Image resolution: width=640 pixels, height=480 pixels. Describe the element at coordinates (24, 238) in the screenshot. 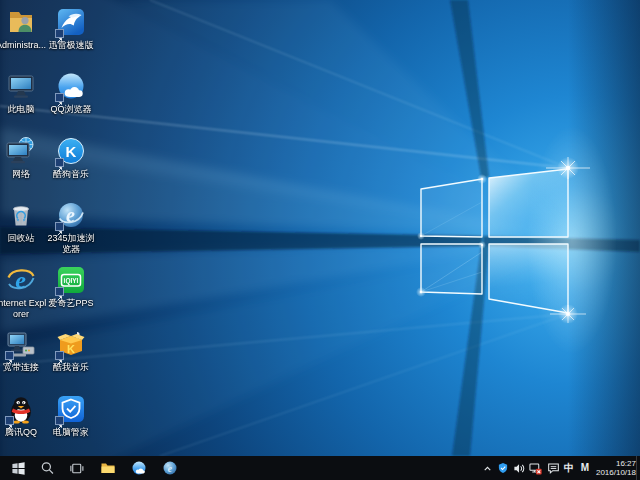

I see `icon-label: 回收站` at that location.